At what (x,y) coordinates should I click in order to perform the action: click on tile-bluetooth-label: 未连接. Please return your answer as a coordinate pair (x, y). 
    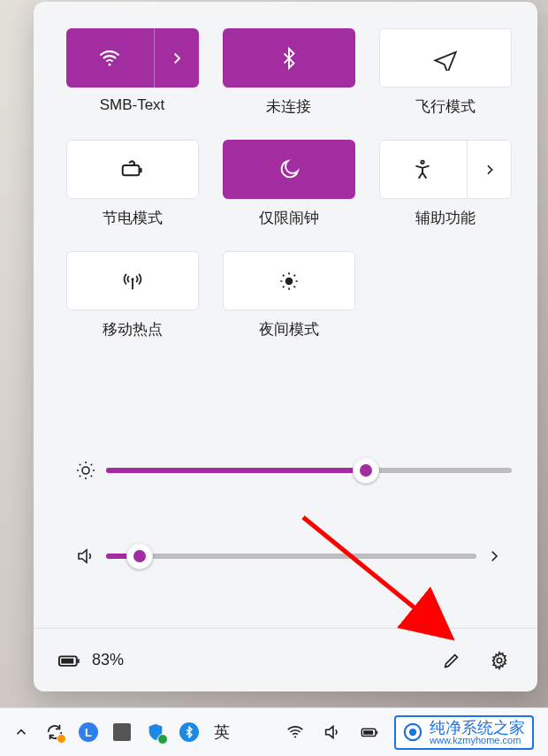
    Looking at the image, I should click on (288, 106).